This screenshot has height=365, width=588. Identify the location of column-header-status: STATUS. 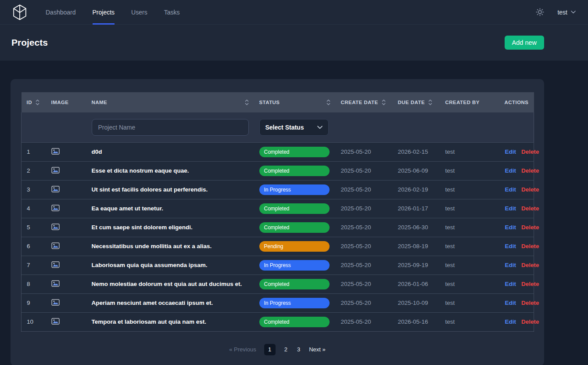
(295, 102).